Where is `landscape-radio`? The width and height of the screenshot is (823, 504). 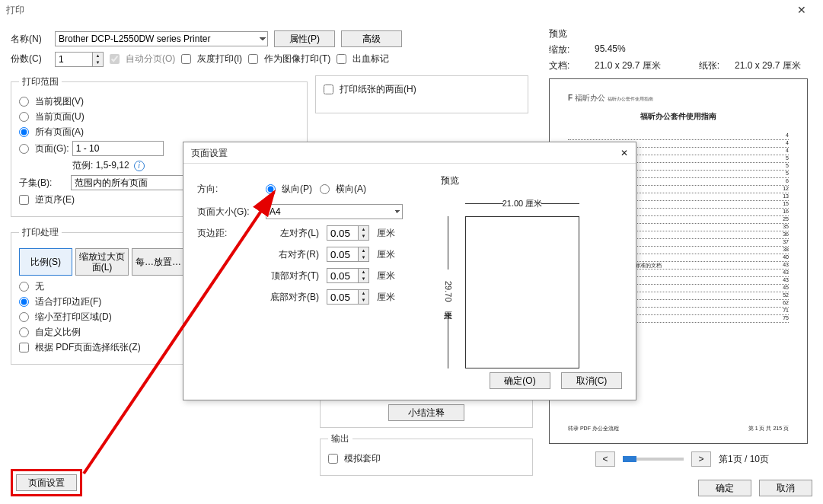
landscape-radio is located at coordinates (324, 189).